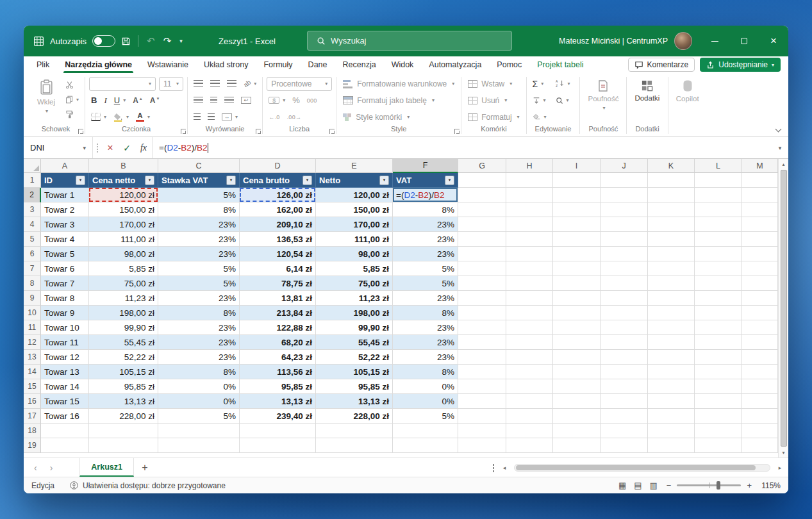 This screenshot has width=812, height=519. What do you see at coordinates (354, 299) in the screenshot?
I see `cell-E9: 11,23 zł` at bounding box center [354, 299].